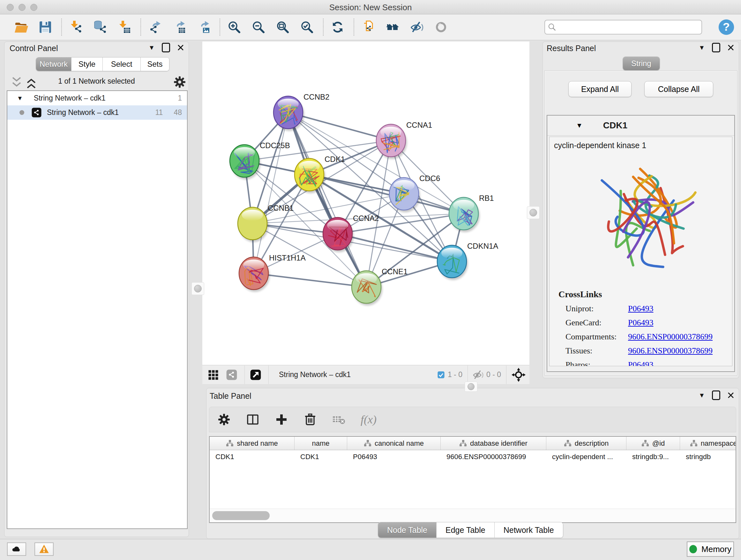 The width and height of the screenshot is (741, 560). I want to click on network-node-CCNA2: CCNA2, so click(351, 233).